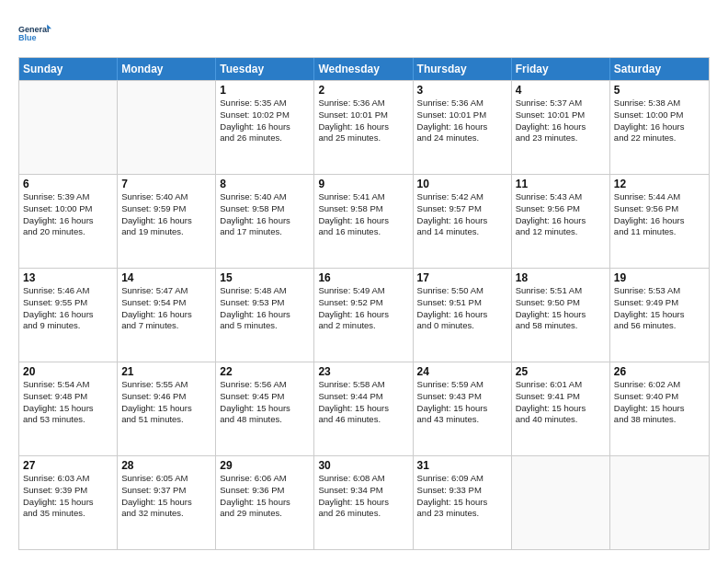 Image resolution: width=728 pixels, height=563 pixels. What do you see at coordinates (166, 497) in the screenshot?
I see `day-info: Sunrise: 6:05 AM Sunset: 9:37 PM Dayligh…` at bounding box center [166, 497].